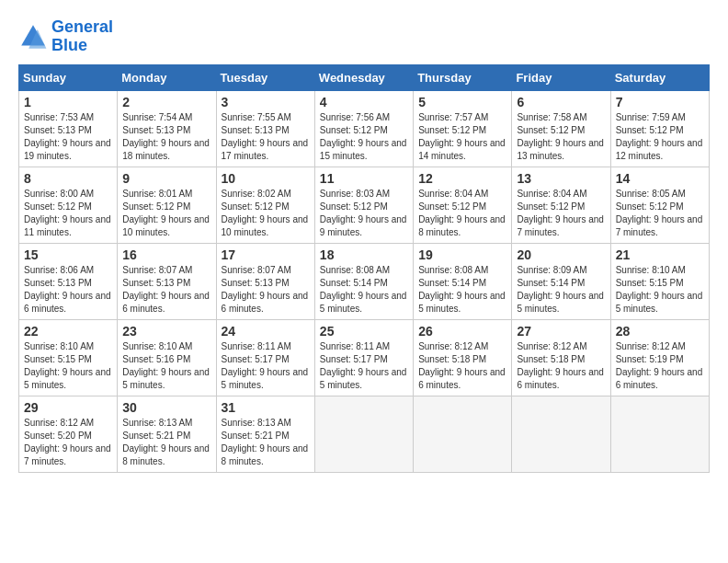 This screenshot has width=728, height=563. Describe the element at coordinates (33, 37) in the screenshot. I see `logo-icon` at that location.